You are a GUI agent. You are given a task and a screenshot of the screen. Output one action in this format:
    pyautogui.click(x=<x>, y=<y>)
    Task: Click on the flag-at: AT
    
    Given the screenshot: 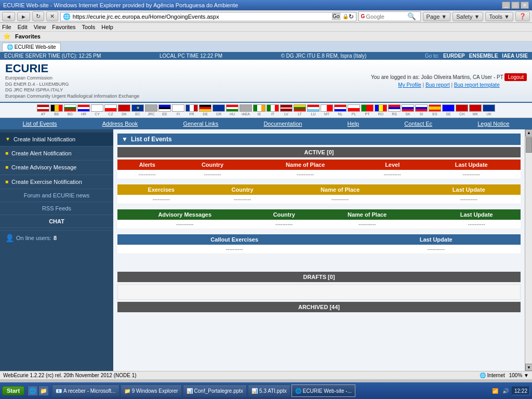 What is the action you would take?
    pyautogui.click(x=43, y=110)
    